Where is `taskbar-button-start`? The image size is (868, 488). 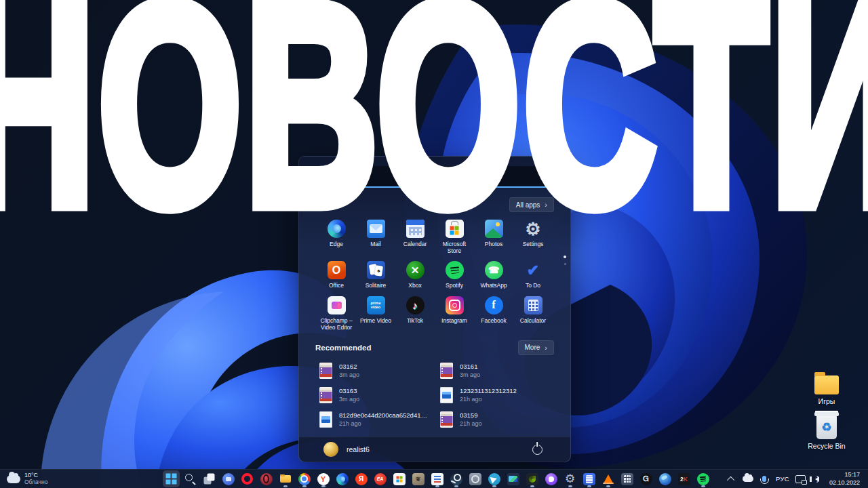 taskbar-button-start is located at coordinates (171, 479).